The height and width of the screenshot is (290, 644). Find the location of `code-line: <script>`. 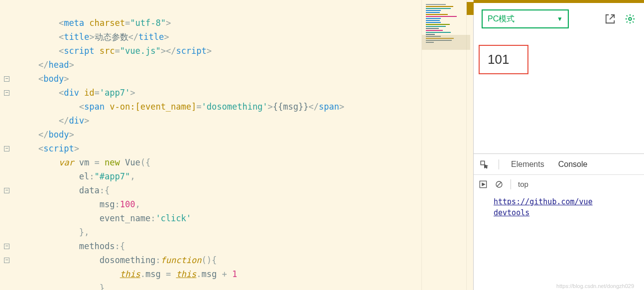

code-line: <script> is located at coordinates (220, 148).